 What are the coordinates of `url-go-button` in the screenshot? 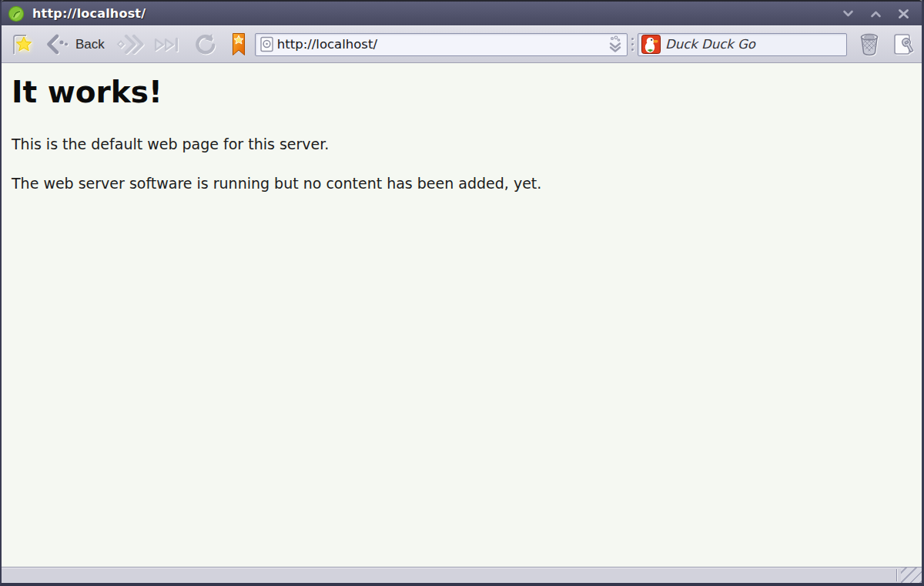 It's located at (615, 45).